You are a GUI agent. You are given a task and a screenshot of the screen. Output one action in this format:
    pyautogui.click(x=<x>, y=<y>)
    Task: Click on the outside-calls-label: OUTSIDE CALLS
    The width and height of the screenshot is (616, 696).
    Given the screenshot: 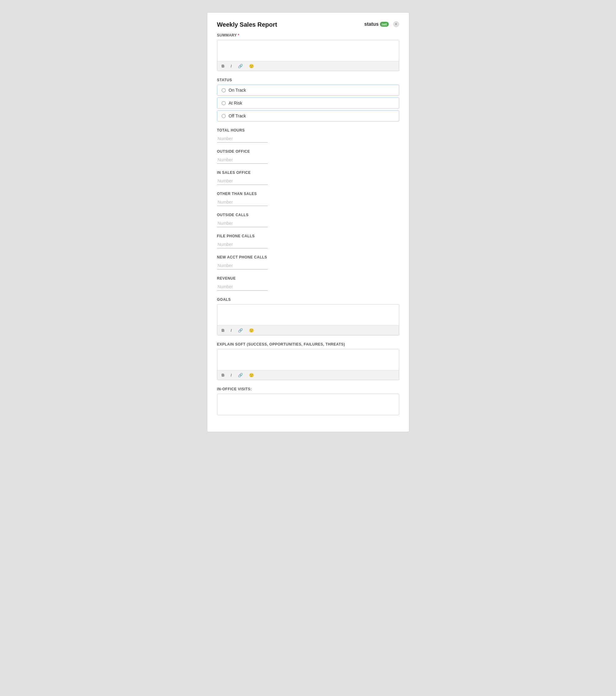 What is the action you would take?
    pyautogui.click(x=308, y=215)
    